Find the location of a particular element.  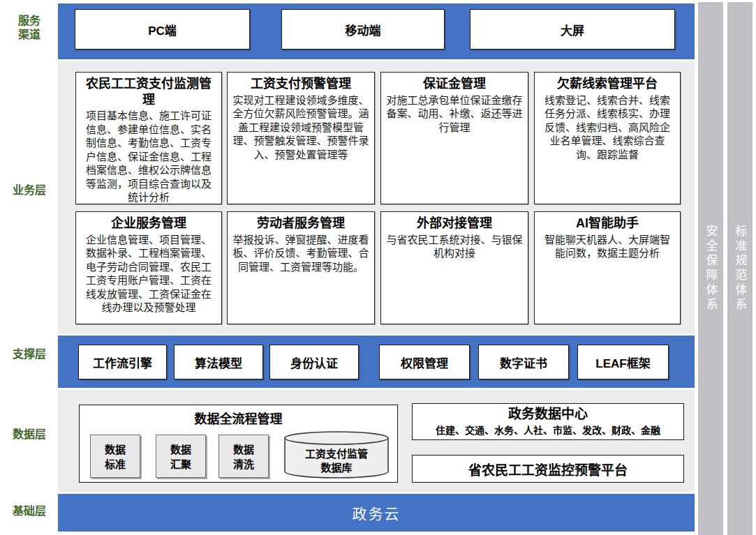

data-full-process-box: 数据全流程管理 数据标准 数据汇聚 数据清洗 工资支付监管数据库 is located at coordinates (239, 444).